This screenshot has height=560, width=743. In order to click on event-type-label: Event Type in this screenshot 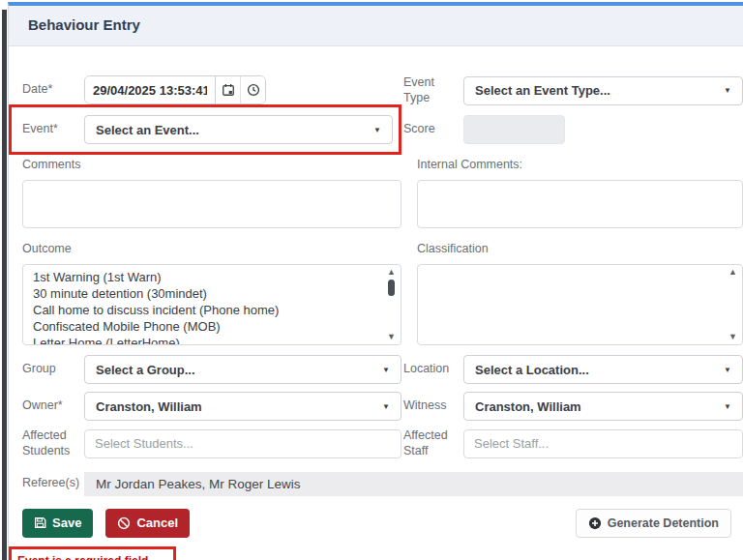, I will do `click(432, 91)`.